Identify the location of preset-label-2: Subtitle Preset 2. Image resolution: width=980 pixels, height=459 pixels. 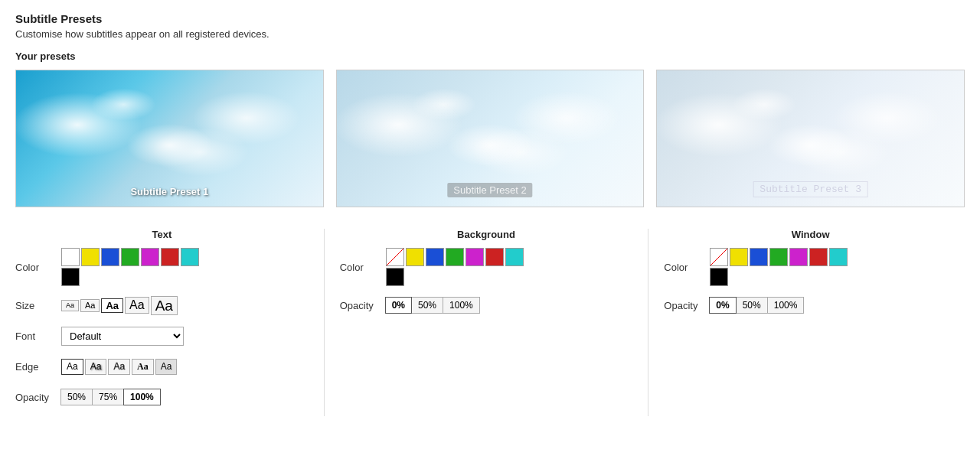
(490, 190).